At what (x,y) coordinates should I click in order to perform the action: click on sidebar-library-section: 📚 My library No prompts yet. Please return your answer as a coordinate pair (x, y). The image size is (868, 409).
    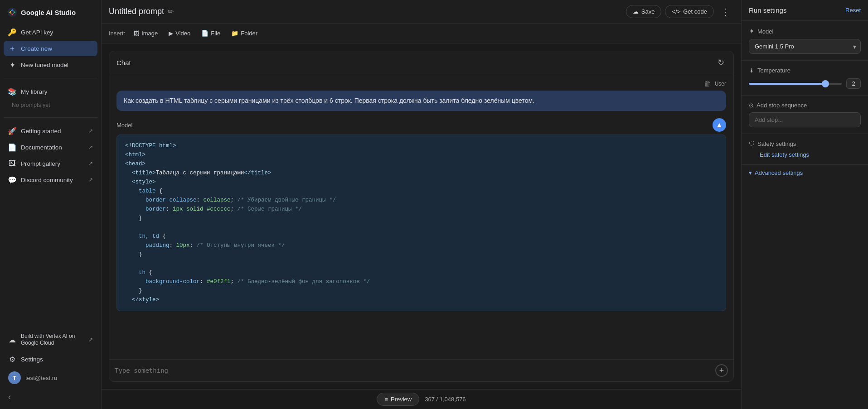
    Looking at the image, I should click on (51, 98).